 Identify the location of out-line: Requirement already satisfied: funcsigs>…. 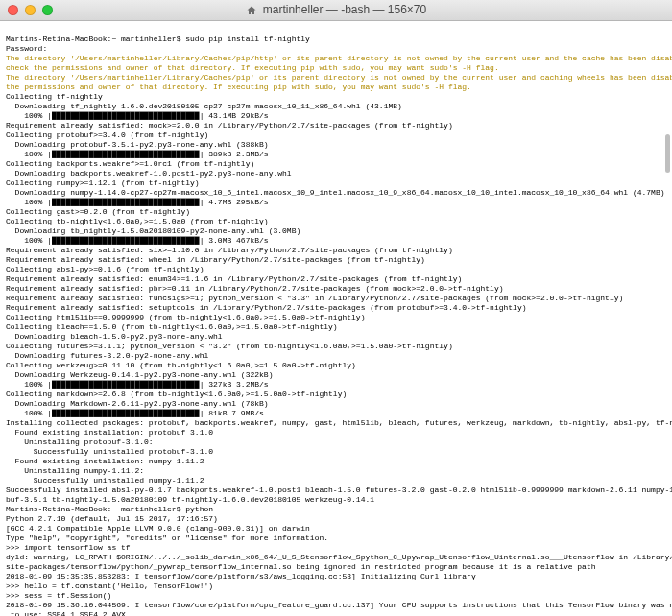
(315, 297).